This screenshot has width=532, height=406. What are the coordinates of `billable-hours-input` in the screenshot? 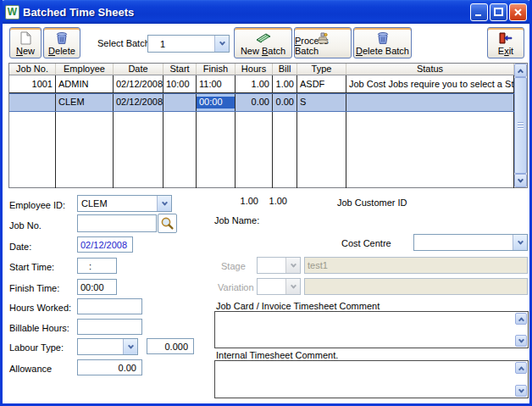 It's located at (110, 327).